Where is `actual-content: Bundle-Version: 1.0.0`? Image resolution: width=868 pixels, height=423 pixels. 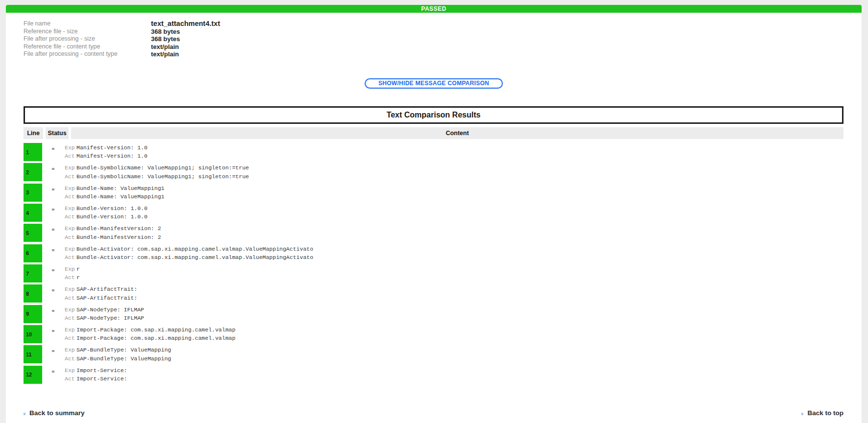 actual-content: Bundle-Version: 1.0.0 is located at coordinates (112, 216).